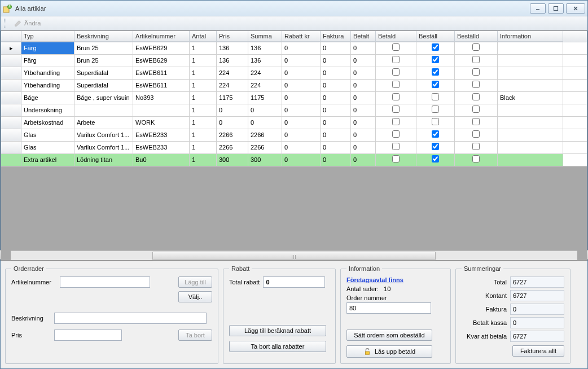 The width and height of the screenshot is (588, 369). Describe the element at coordinates (48, 111) in the screenshot. I see `cell-typ: Undersökning` at that location.